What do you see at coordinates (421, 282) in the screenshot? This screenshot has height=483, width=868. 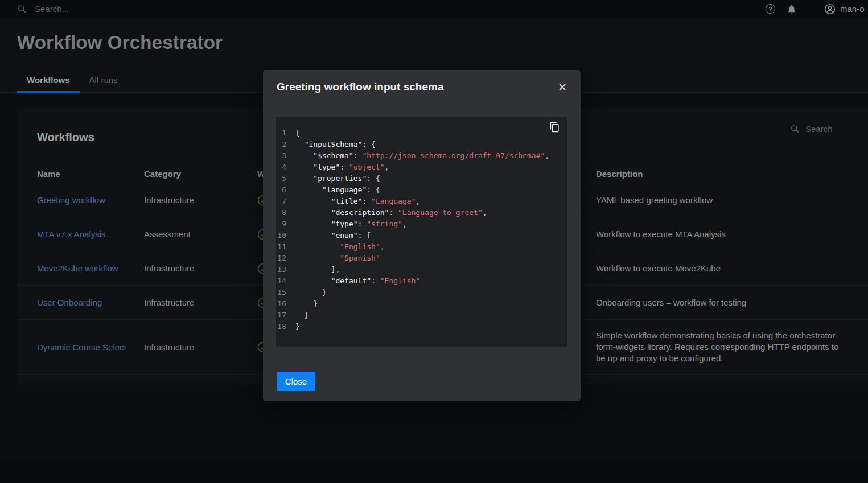 I see `code-line: 14 "default": "English"` at bounding box center [421, 282].